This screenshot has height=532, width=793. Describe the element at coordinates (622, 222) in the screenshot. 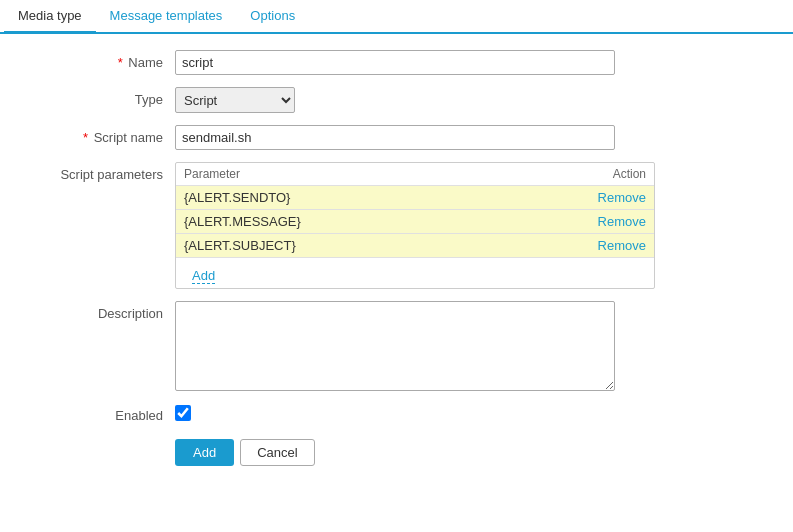

I see `remove-button-2: Remove` at that location.